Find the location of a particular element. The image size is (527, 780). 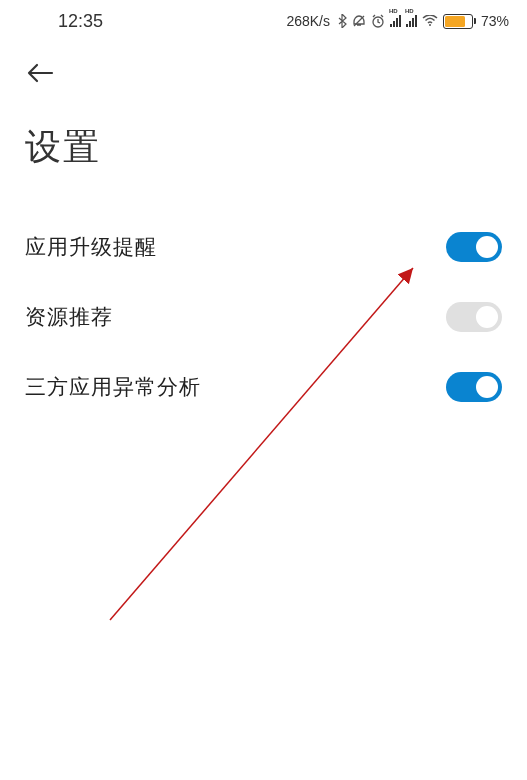

battery-icon is located at coordinates (458, 22).